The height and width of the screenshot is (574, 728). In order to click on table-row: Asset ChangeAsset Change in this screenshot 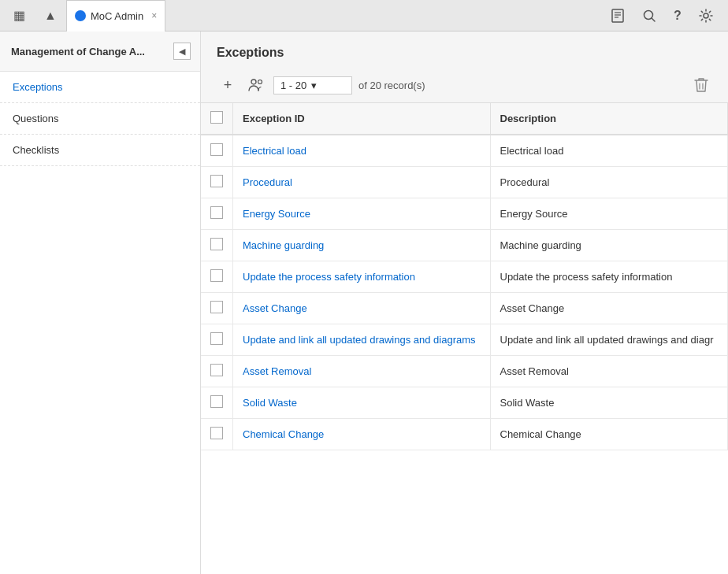, I will do `click(465, 309)`.